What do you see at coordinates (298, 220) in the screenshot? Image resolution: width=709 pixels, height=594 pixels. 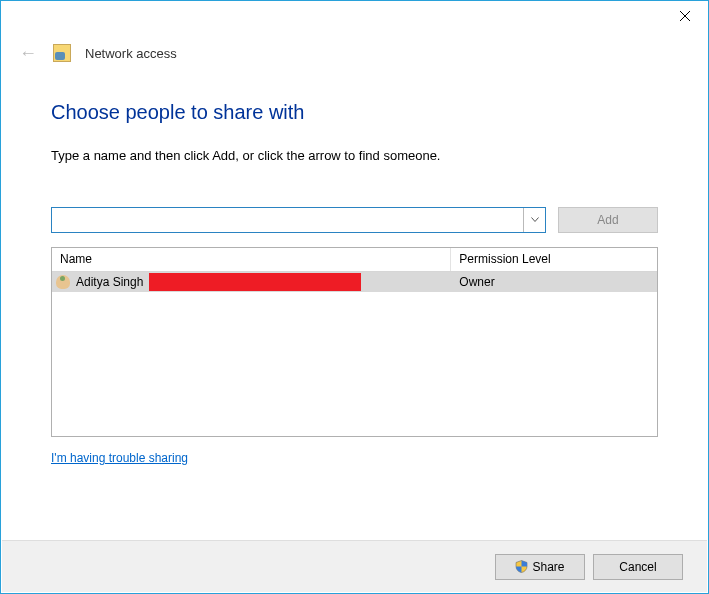 I see `name-combobox` at bounding box center [298, 220].